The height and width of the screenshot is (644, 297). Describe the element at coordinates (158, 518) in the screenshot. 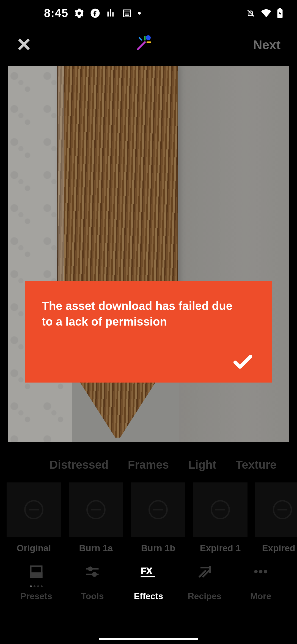

I see `effect-thumb-burn1b: Burn 1b` at that location.